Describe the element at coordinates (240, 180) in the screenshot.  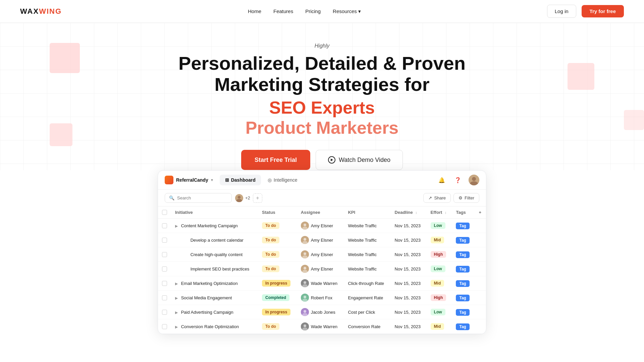
I see `tab-dashboard: ⊞ Dashboard` at that location.